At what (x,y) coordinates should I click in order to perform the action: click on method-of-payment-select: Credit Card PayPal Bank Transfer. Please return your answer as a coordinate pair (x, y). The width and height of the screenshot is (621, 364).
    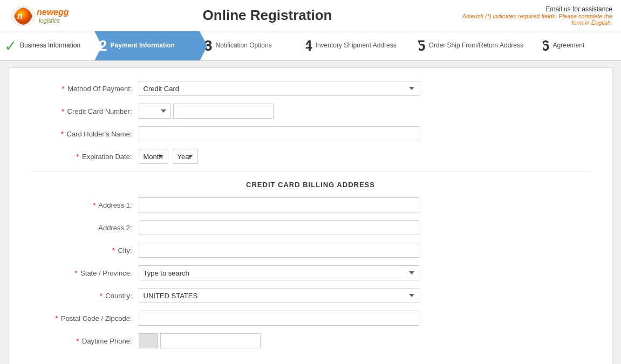
    Looking at the image, I should click on (279, 88).